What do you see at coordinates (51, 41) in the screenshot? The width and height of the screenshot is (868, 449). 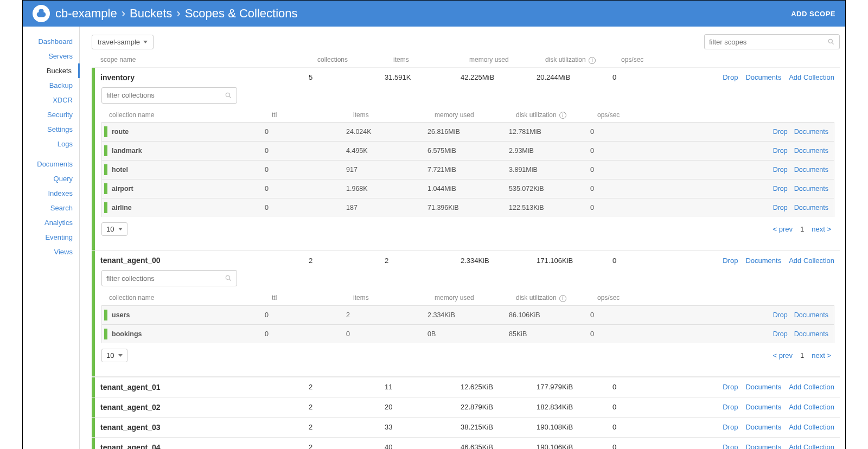 I see `sidebar-item-dashboard: Dashboard` at bounding box center [51, 41].